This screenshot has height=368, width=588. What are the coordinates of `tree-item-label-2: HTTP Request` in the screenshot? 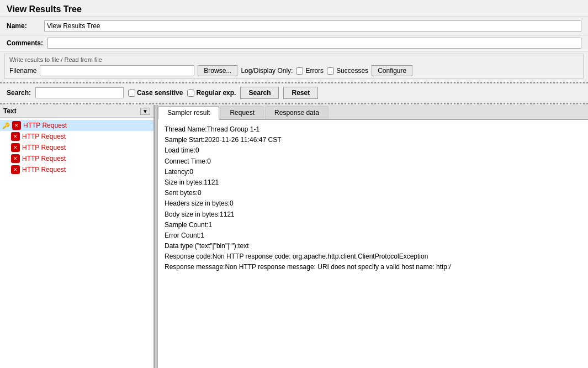 It's located at (44, 136).